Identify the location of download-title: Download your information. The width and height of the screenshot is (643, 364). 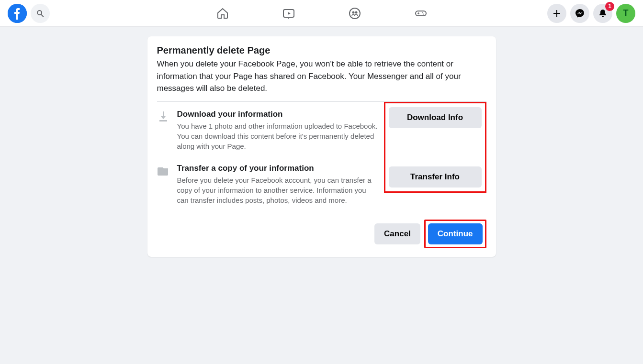
(278, 114).